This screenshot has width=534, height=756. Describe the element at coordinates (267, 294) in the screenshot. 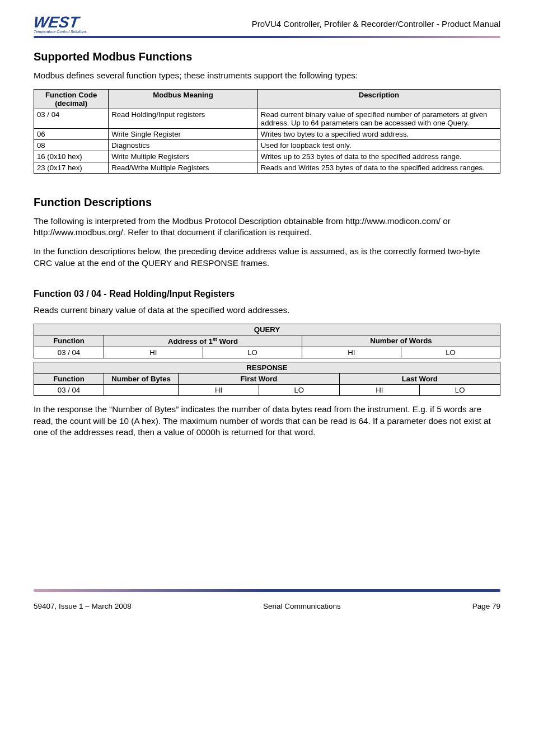

I see `function-03-04-title: Function 03 / 04 - Read Holding/Input Re…` at that location.